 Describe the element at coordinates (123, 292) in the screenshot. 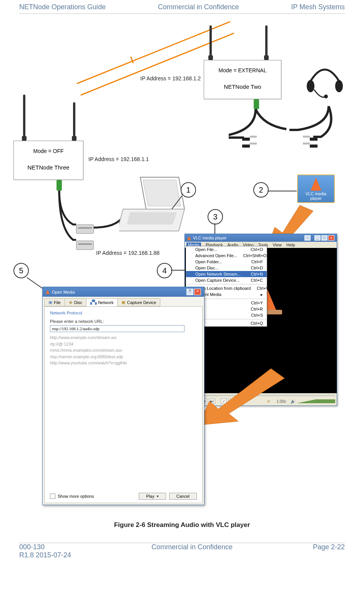

I see `open-media-titlebar: Open Media ? ×` at that location.